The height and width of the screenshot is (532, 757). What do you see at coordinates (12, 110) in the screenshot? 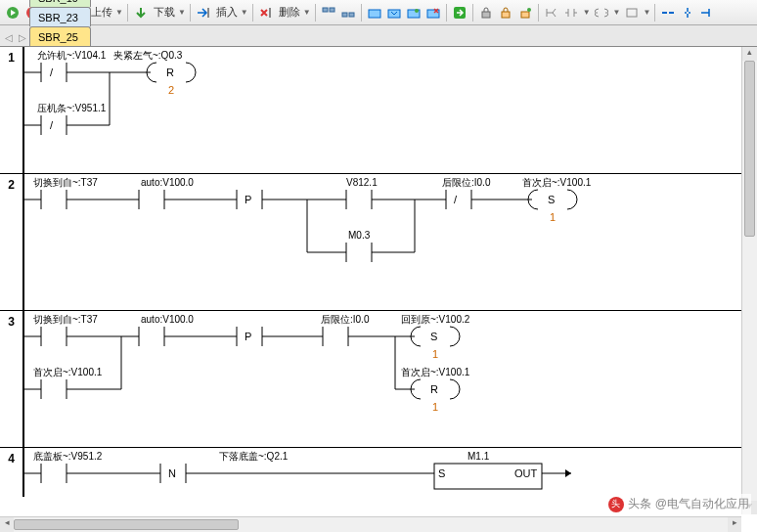
I see `rung-number: 1` at bounding box center [12, 110].